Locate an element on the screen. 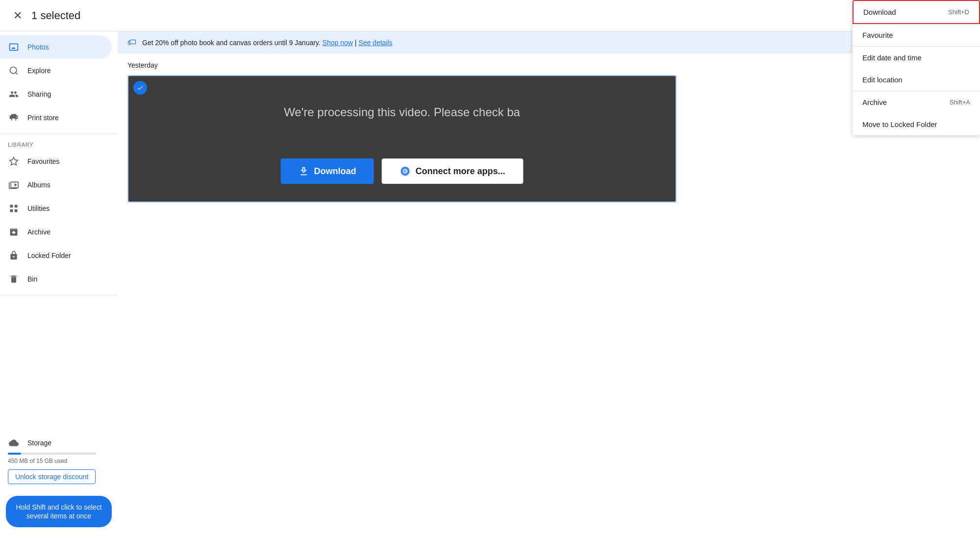 Image resolution: width=980 pixels, height=539 pixels. locked-folder-icon is located at coordinates (14, 256).